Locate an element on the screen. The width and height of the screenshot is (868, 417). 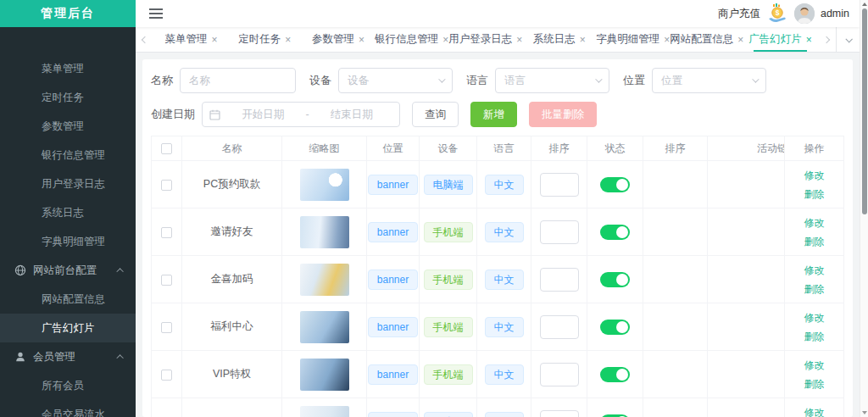
tab-menu-mgmt: 菜单管理× is located at coordinates (192, 39).